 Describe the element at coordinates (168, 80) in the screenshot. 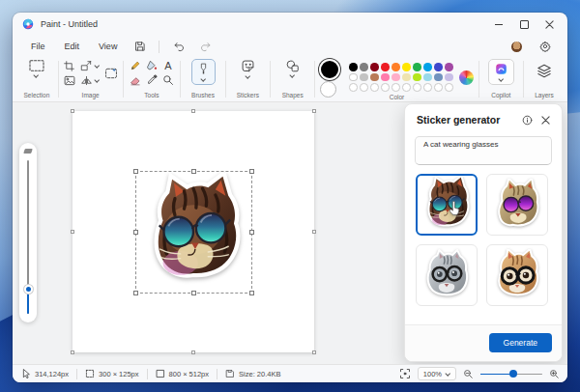

I see `magnifier-button` at that location.